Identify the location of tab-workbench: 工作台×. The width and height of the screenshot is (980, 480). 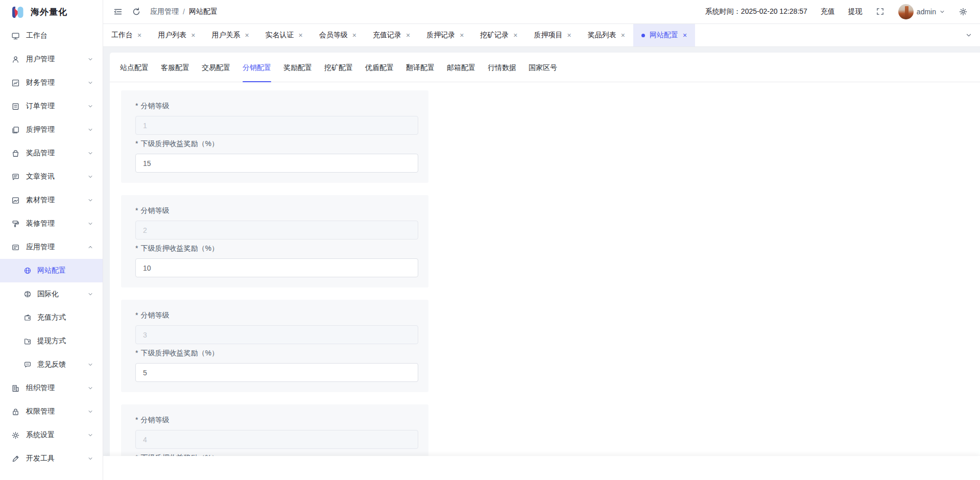
(127, 35).